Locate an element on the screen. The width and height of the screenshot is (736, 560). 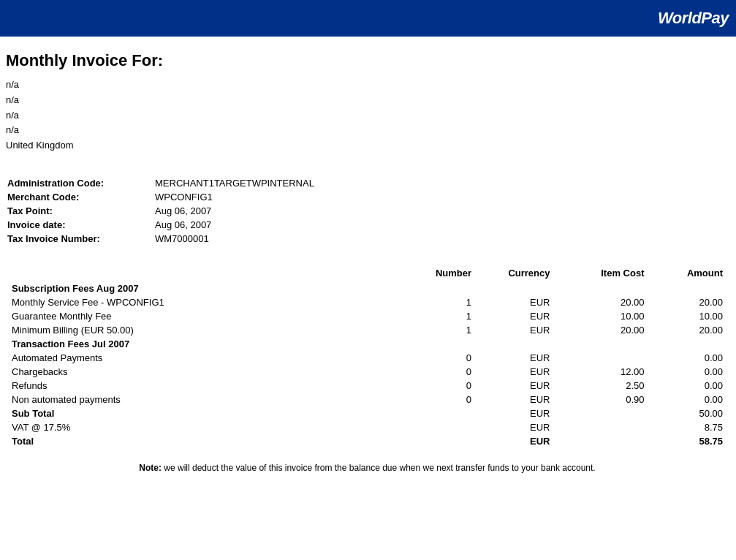
table-row: Monthly Service Fee - WPCONFIG11EUR20.00… is located at coordinates (367, 303).